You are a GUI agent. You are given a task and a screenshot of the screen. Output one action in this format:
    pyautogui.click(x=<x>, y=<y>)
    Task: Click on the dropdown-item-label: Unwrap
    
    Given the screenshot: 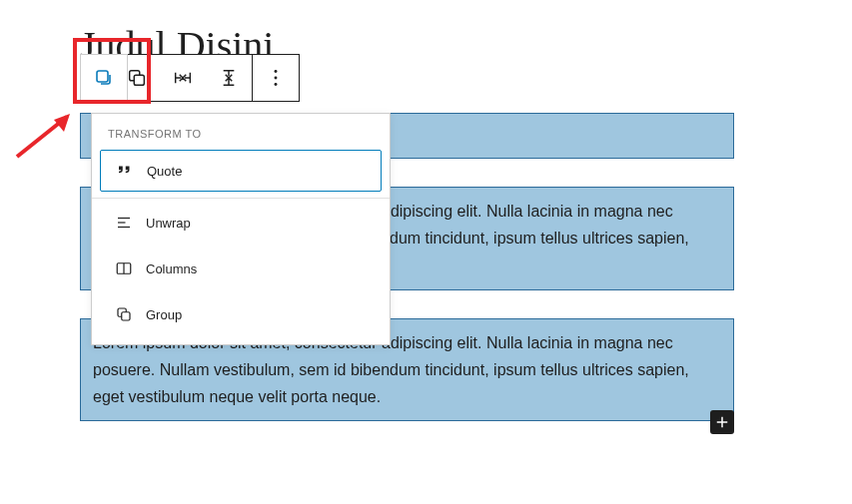 What is the action you would take?
    pyautogui.click(x=168, y=224)
    